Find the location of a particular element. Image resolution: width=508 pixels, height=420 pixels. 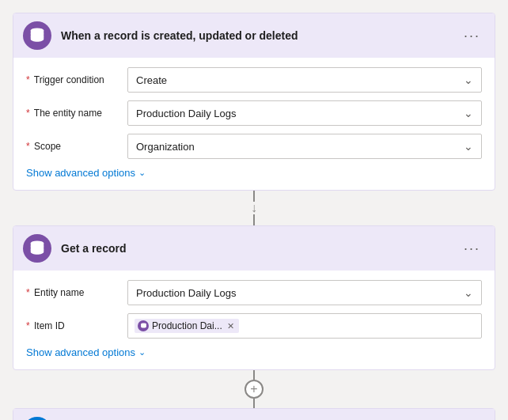

get-record-card-title: Get a record is located at coordinates (255, 248).